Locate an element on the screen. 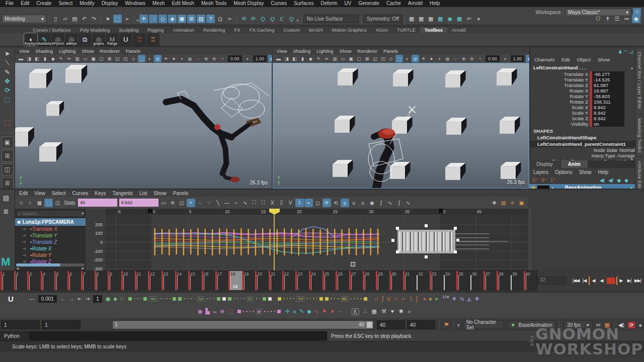  save-scene-icon: ▤ is located at coordinates (74, 19).